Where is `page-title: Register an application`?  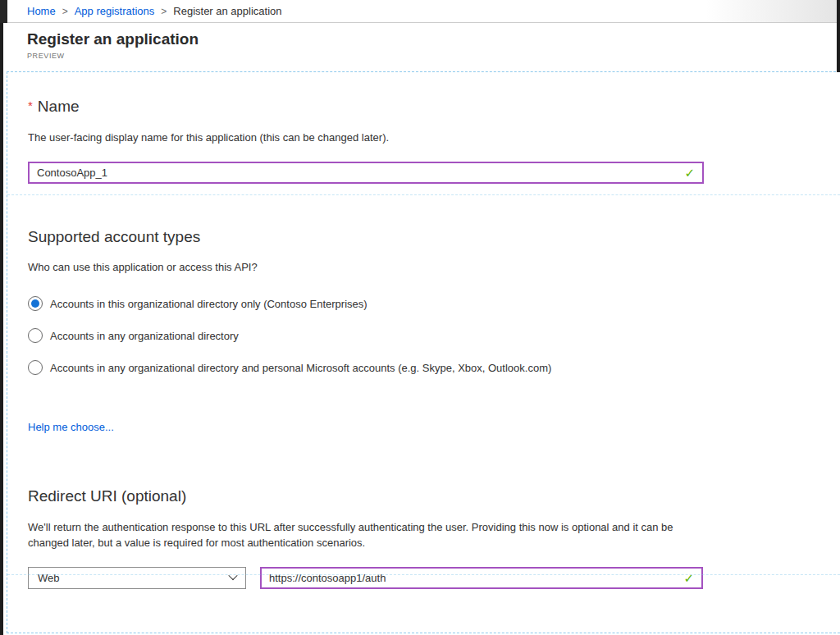 page-title: Register an application is located at coordinates (433, 39).